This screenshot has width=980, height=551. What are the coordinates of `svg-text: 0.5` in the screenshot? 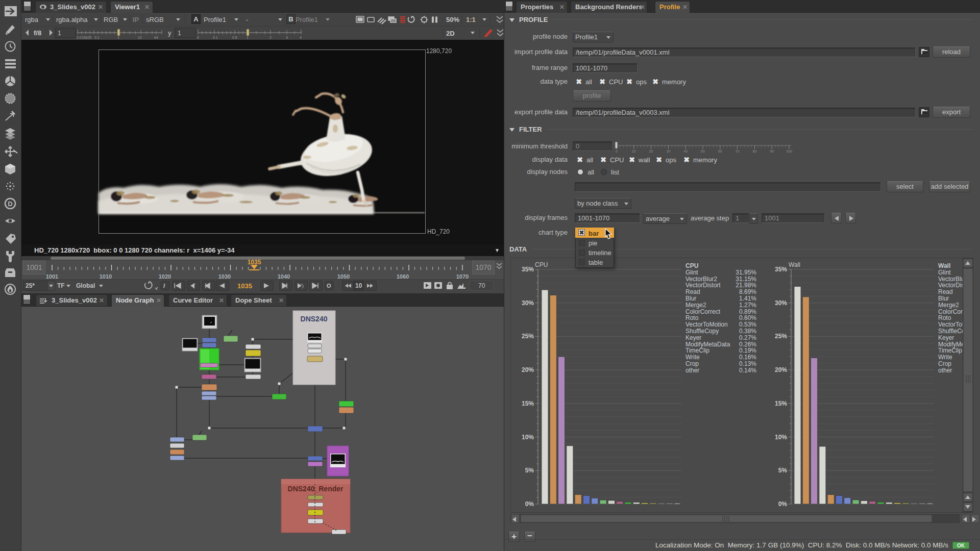 It's located at (235, 38).